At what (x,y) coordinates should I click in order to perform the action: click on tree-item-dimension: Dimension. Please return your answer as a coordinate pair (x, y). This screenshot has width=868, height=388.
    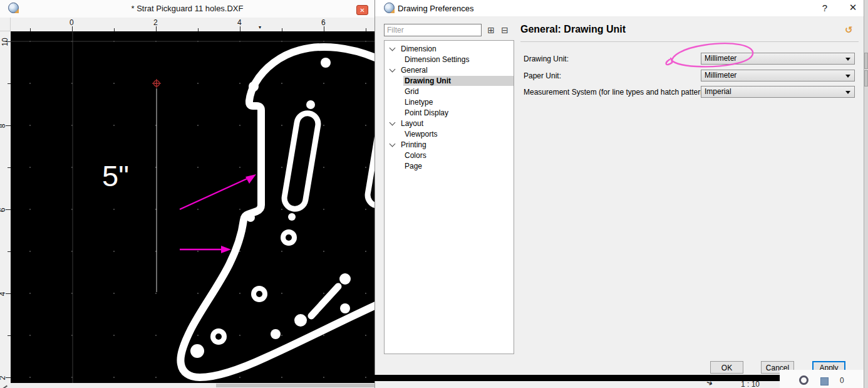
    Looking at the image, I should click on (449, 49).